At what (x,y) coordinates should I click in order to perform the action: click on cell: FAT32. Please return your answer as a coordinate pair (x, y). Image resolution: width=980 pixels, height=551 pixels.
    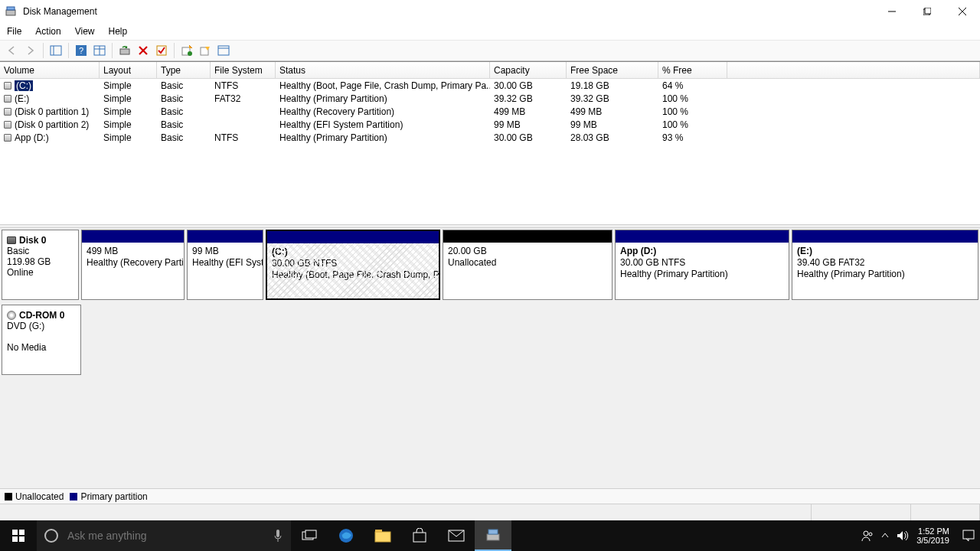
    Looking at the image, I should click on (243, 98).